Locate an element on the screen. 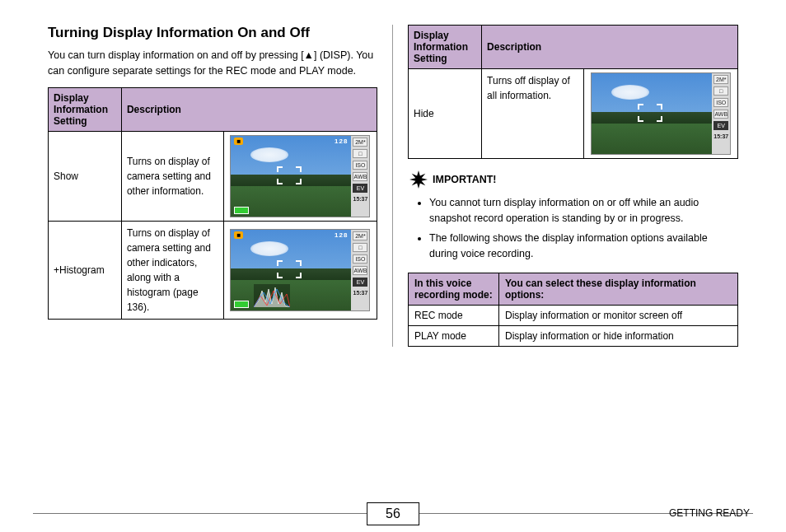 The image size is (786, 532). table-header-row: In this voice recording mode: You can se… is located at coordinates (573, 288).